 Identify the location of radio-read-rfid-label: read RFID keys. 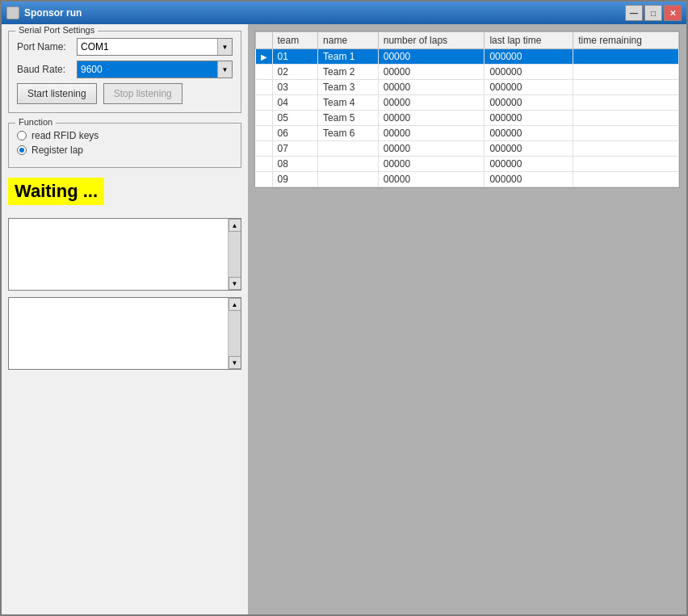
(65, 136).